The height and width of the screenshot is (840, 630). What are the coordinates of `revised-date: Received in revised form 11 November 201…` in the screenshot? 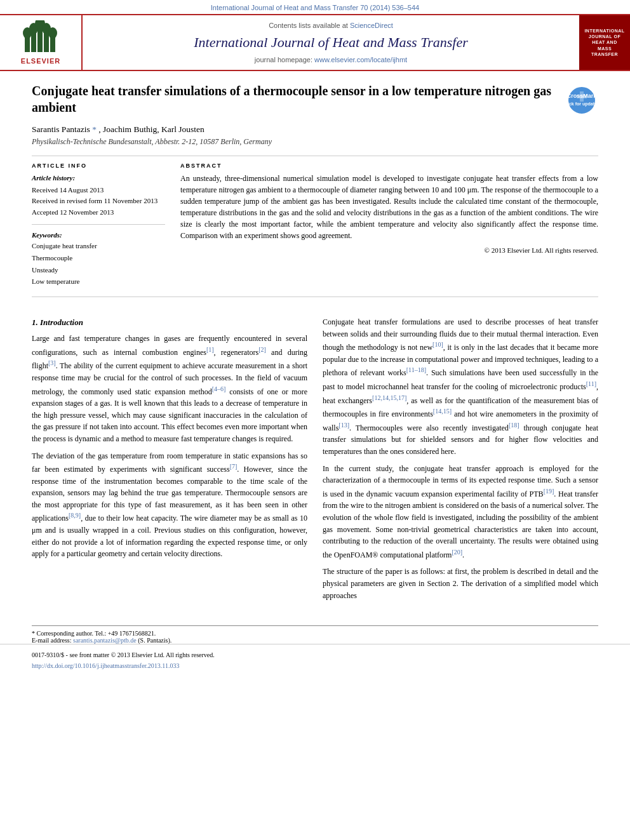 It's located at (98, 201).